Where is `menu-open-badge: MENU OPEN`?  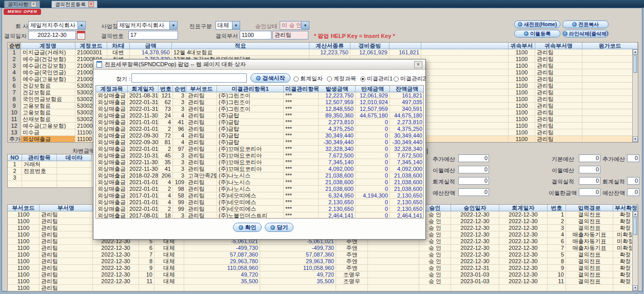 menu-open-badge: MENU OPEN is located at coordinates (23, 12).